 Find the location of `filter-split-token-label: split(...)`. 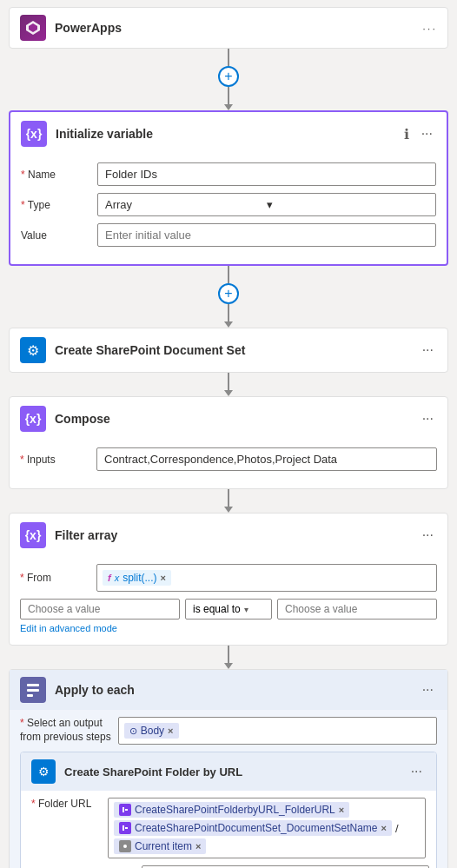

filter-split-token-label: split(...) is located at coordinates (139, 578).